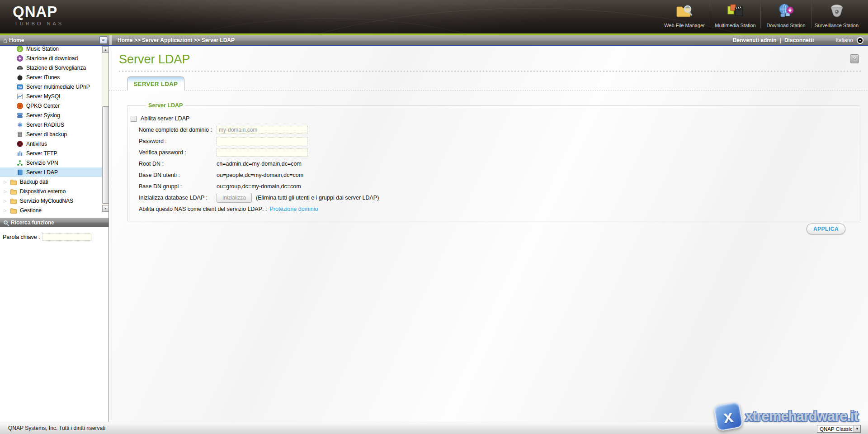 This screenshot has width=868, height=434. What do you see at coordinates (178, 153) in the screenshot?
I see `field-label: Verifica password :` at bounding box center [178, 153].